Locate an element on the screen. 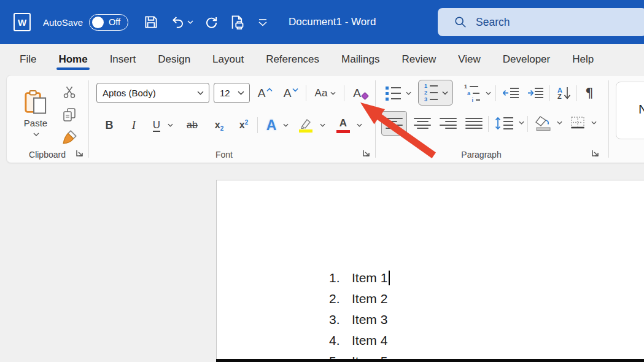  font-name-value: Aptos (Body) is located at coordinates (150, 93).